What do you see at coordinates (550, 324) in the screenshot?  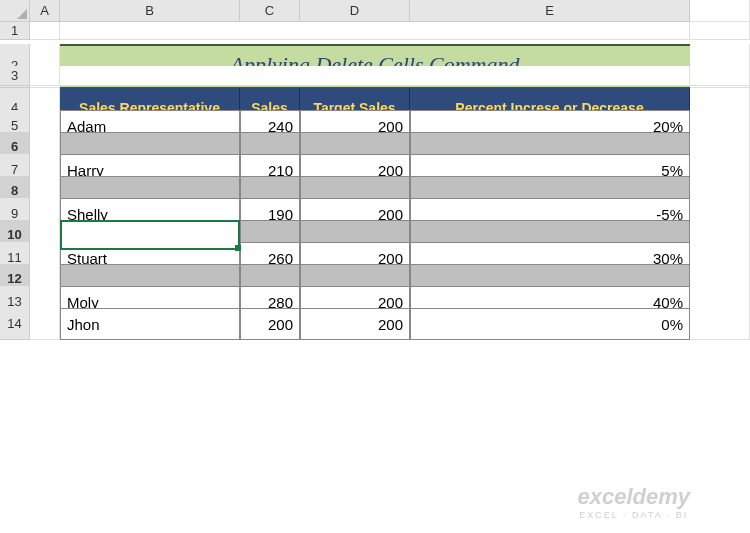 I see `cell-percent: 0%` at bounding box center [550, 324].